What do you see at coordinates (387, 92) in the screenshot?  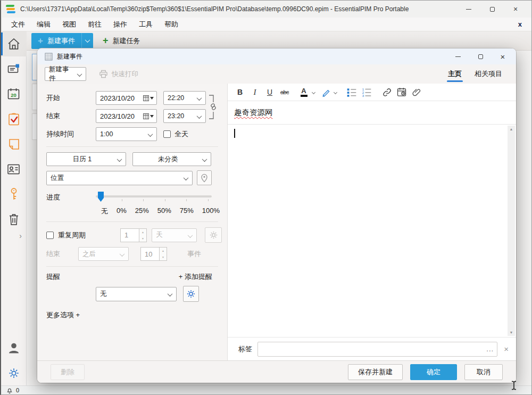 I see `insert-link-button` at bounding box center [387, 92].